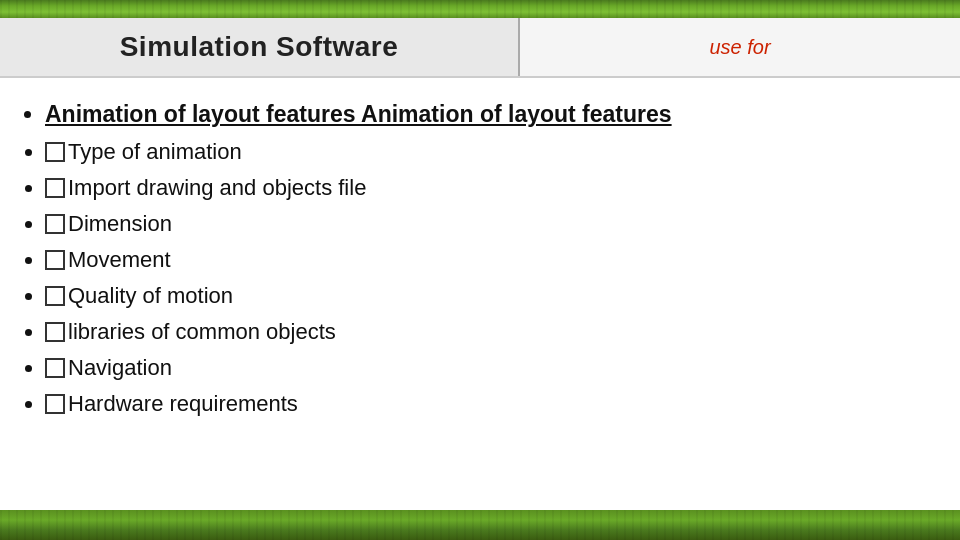 The width and height of the screenshot is (960, 540). I want to click on list-item-heading: Animation of layout features Animation o…, so click(488, 115).